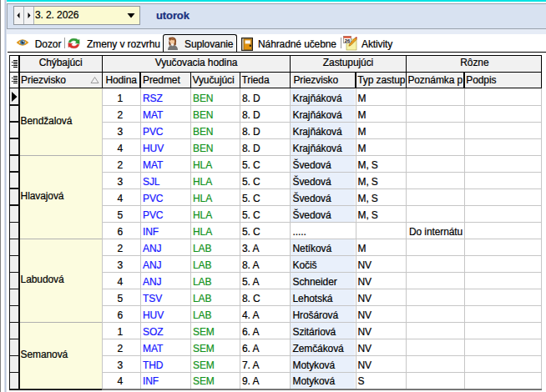 The width and height of the screenshot is (546, 392). What do you see at coordinates (347, 41) in the screenshot?
I see `svg-text: 26` at bounding box center [347, 41].